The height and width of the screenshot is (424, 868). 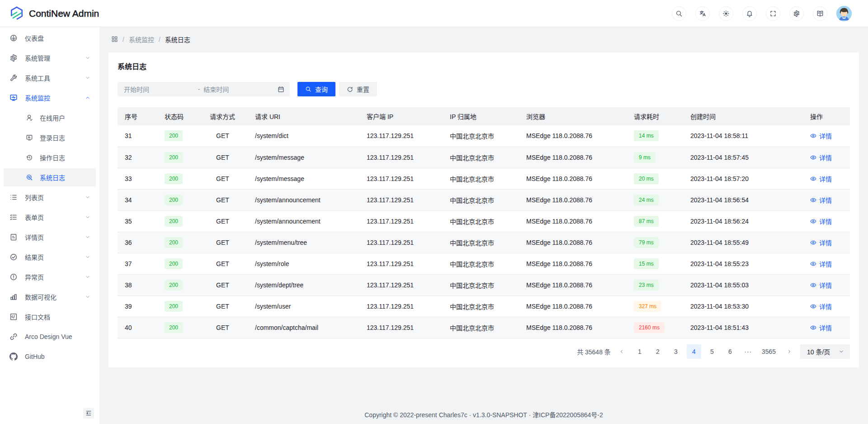 I want to click on table-row: 35200GET/system/announcement123.117.129.…, so click(x=484, y=221).